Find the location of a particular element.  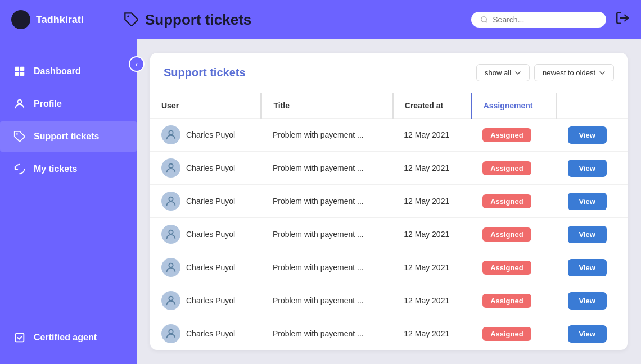

cell-action-6: View is located at coordinates (593, 334).